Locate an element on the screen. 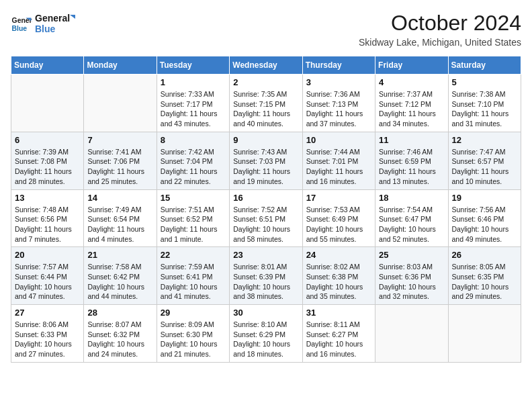 The width and height of the screenshot is (532, 411). day-number: 31 is located at coordinates (339, 313).